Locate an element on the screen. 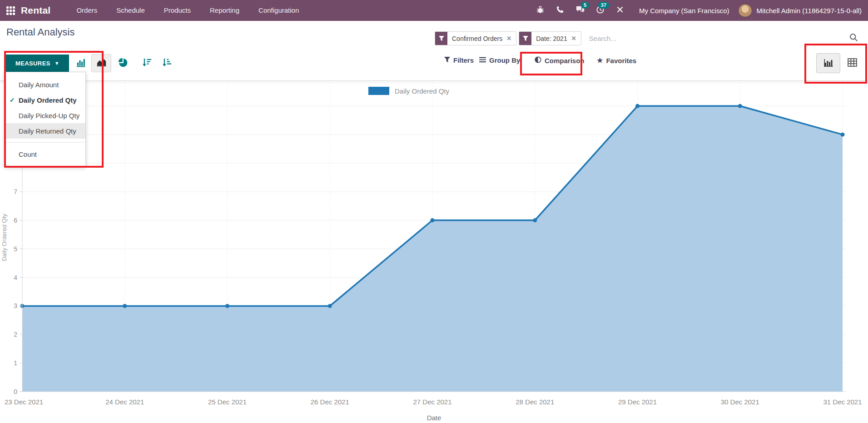 This screenshot has height=423, width=868. main-menu: Orders Schedule Products Reporting Confi… is located at coordinates (188, 10).